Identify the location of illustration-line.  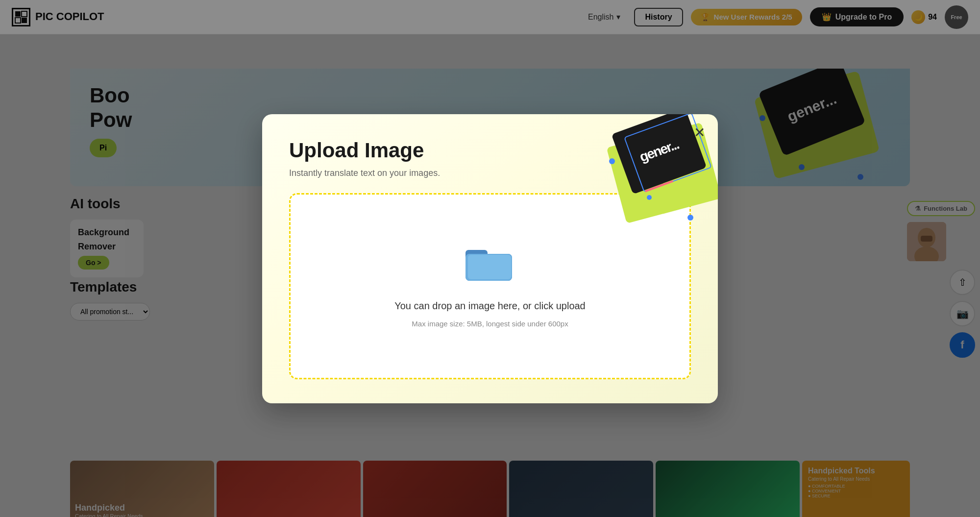
(659, 186).